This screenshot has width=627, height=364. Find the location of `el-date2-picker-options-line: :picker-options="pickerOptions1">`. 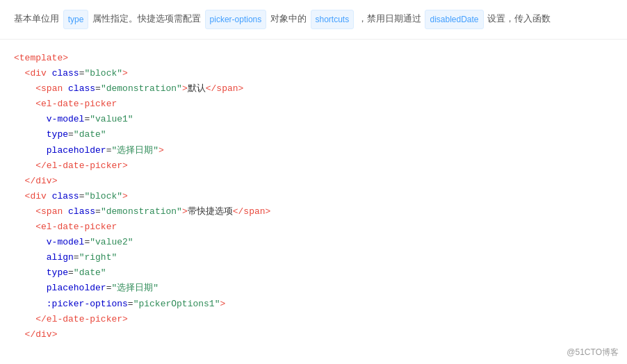

el-date2-picker-options-line: :picker-options="pickerOptions1"> is located at coordinates (314, 304).